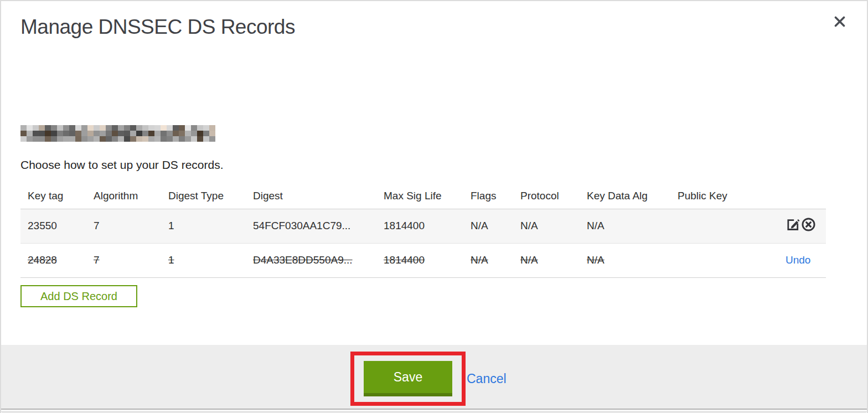 Image resolution: width=868 pixels, height=413 pixels. Describe the element at coordinates (57, 226) in the screenshot. I see `cell-key-tag: 23550` at that location.